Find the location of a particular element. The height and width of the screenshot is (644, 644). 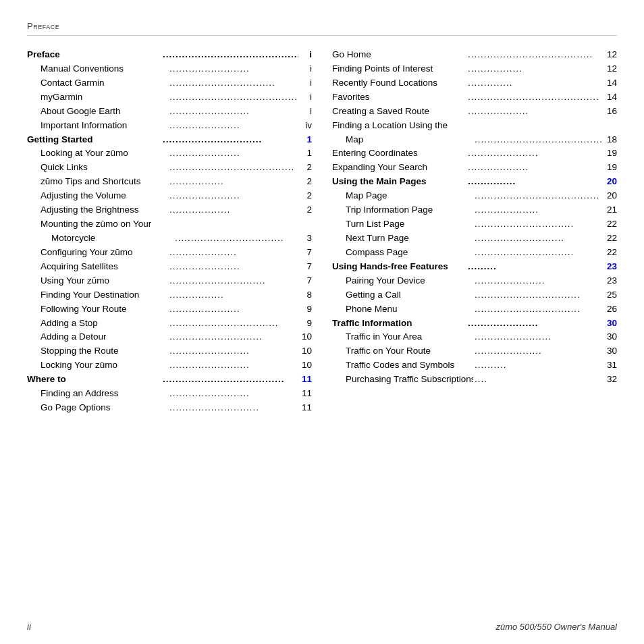

toc-entry: Phone Menu .............................… is located at coordinates (475, 309).